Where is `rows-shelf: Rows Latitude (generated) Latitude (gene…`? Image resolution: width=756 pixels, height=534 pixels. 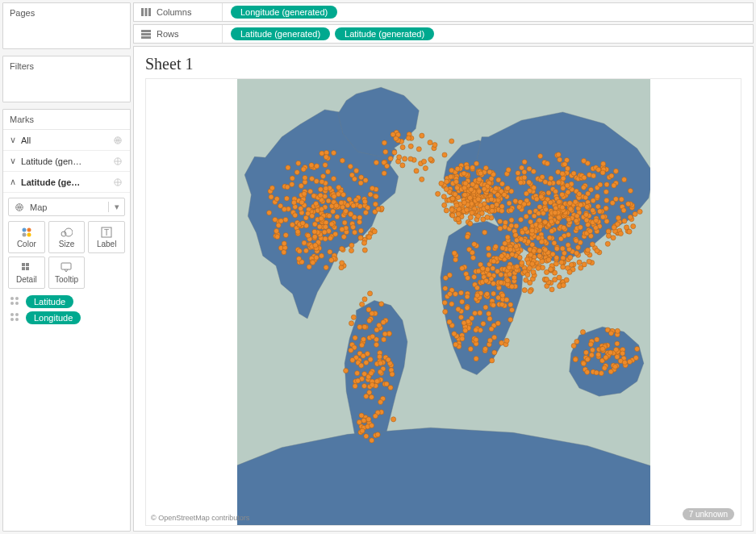 rows-shelf: Rows Latitude (generated) Latitude (gene… is located at coordinates (444, 34).